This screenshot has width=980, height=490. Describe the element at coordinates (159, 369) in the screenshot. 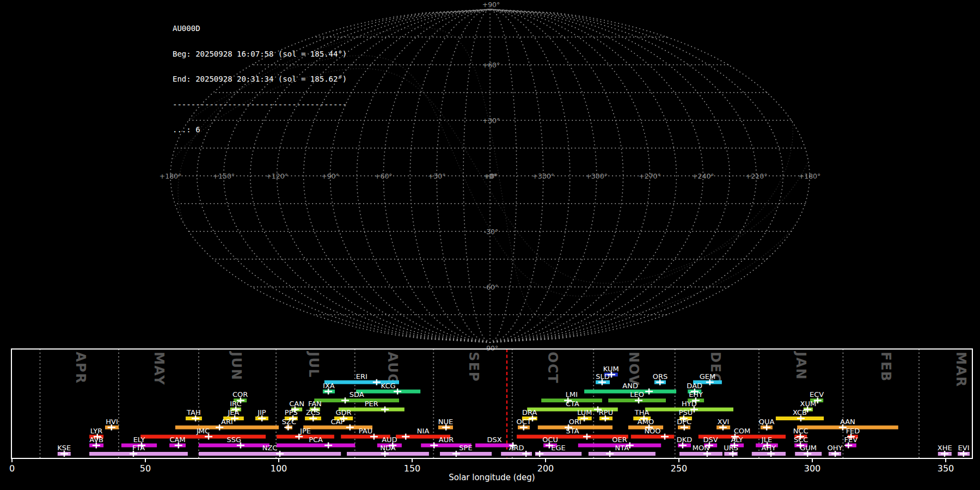

I see `month-label: MAY` at that location.